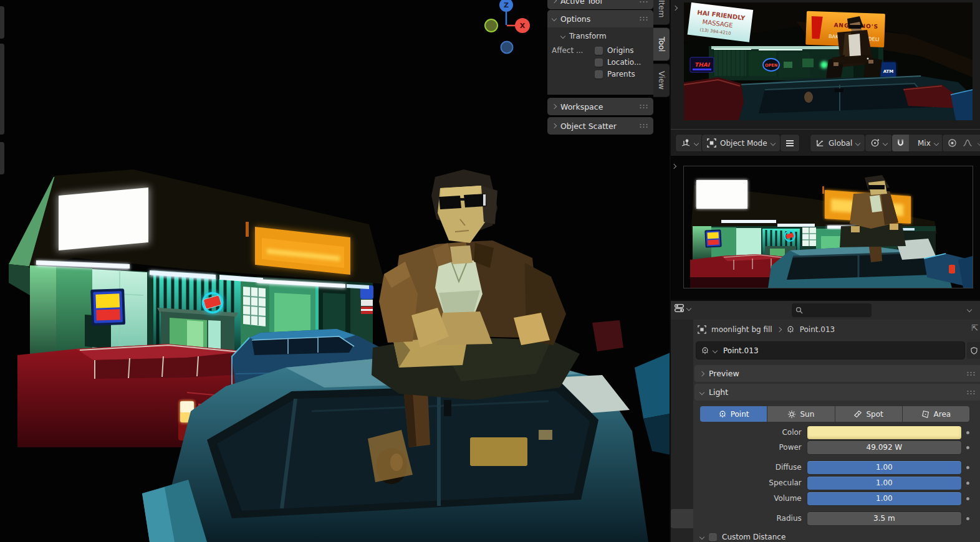 The width and height of the screenshot is (980, 542). What do you see at coordinates (869, 414) in the screenshot?
I see `light-type-spot: Spot` at bounding box center [869, 414].